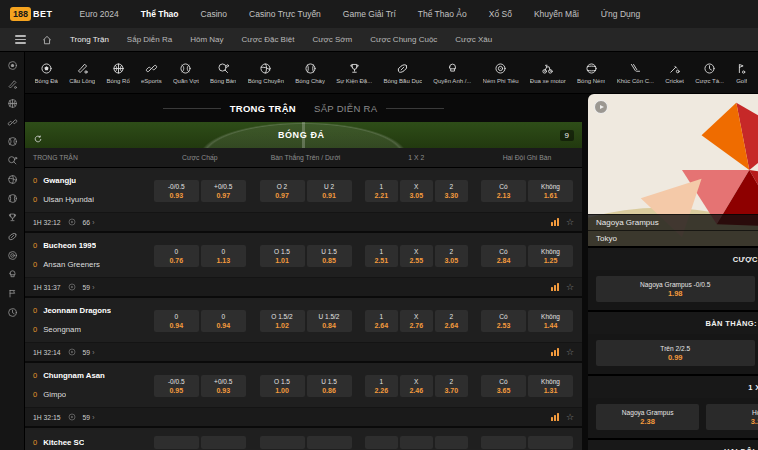 The height and width of the screenshot is (450, 758). What do you see at coordinates (550, 321) in the screenshot?
I see `odds-cell: Không1.44` at bounding box center [550, 321].